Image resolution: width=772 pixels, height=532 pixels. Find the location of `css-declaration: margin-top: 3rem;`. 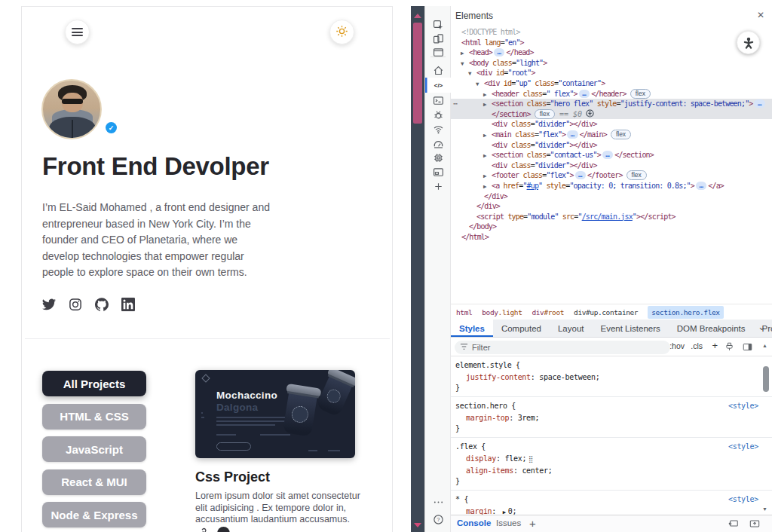

css-declaration: margin-top: 3rem; is located at coordinates (607, 417).